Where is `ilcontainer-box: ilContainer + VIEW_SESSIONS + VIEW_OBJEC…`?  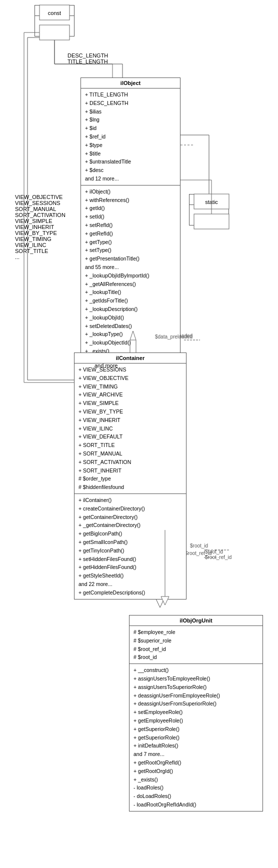 ilcontainer-box: ilContainer + VIEW_SESSIONS + VIEW_OBJEC… is located at coordinates (130, 476).